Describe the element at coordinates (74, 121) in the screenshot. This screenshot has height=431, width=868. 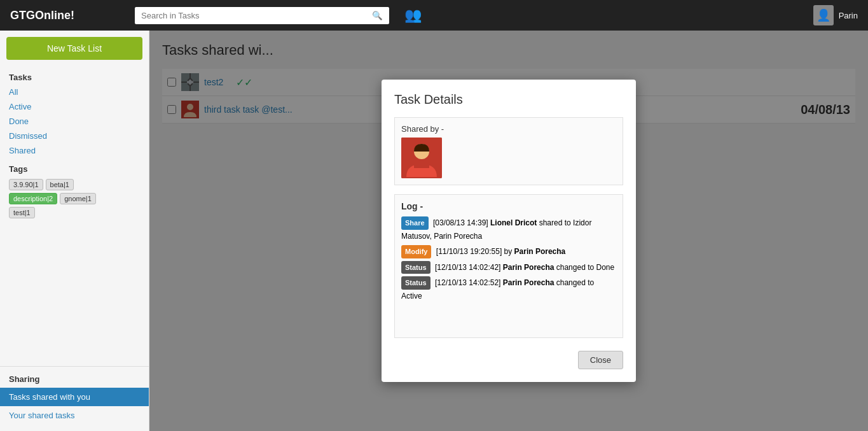
I see `sidebar-item-done: Done` at that location.